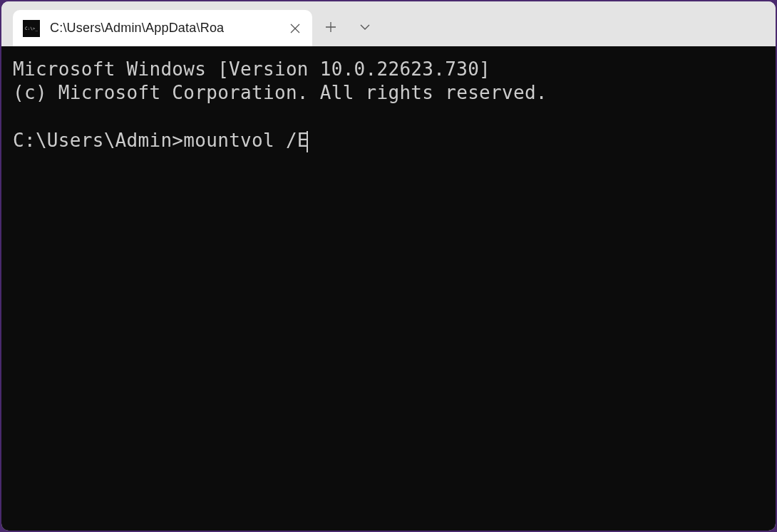 The image size is (777, 532). What do you see at coordinates (295, 28) in the screenshot?
I see `close-icon` at bounding box center [295, 28].